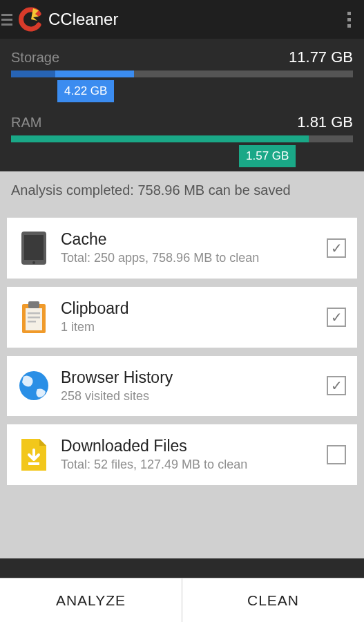 The width and height of the screenshot is (364, 622). Describe the element at coordinates (30, 19) in the screenshot. I see `app-logo-icon` at that location.